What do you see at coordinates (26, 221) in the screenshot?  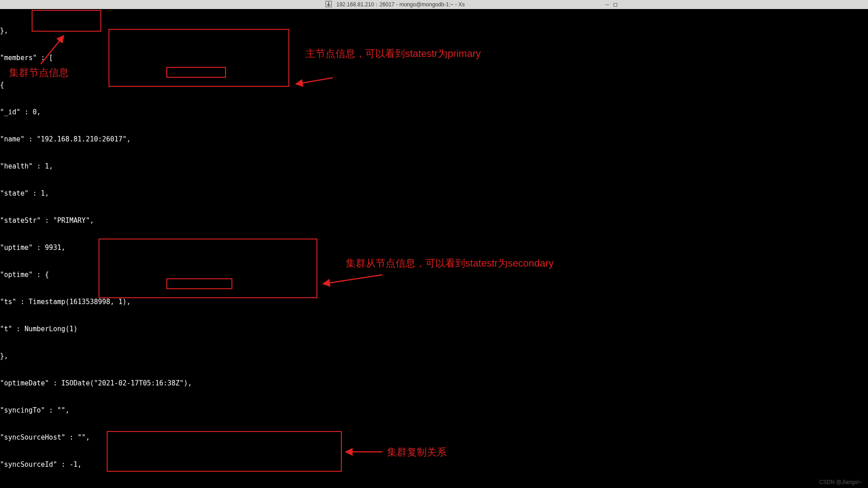 I see `code-text: "stateStr" :` at bounding box center [26, 221].